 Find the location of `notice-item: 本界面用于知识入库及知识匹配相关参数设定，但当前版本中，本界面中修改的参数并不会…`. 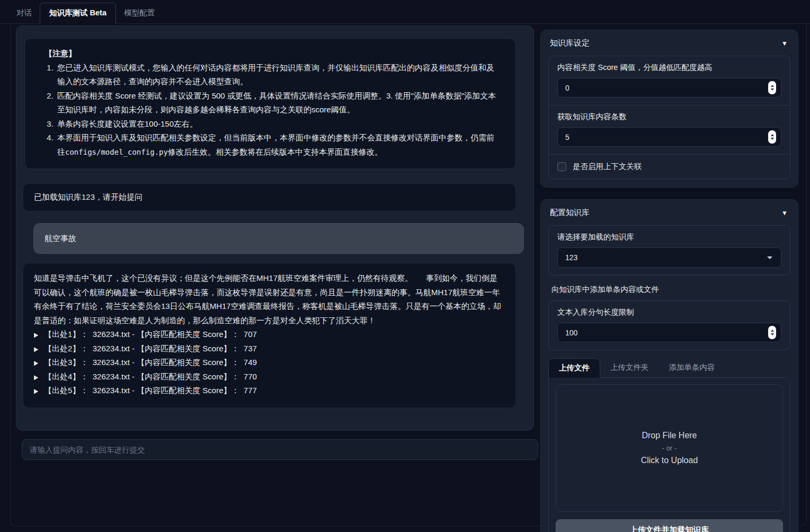

notice-item: 本界面用于知识入库及知识匹配相关参数设定，但当前版本中，本界面中修改的参数并不会… is located at coordinates (279, 145).